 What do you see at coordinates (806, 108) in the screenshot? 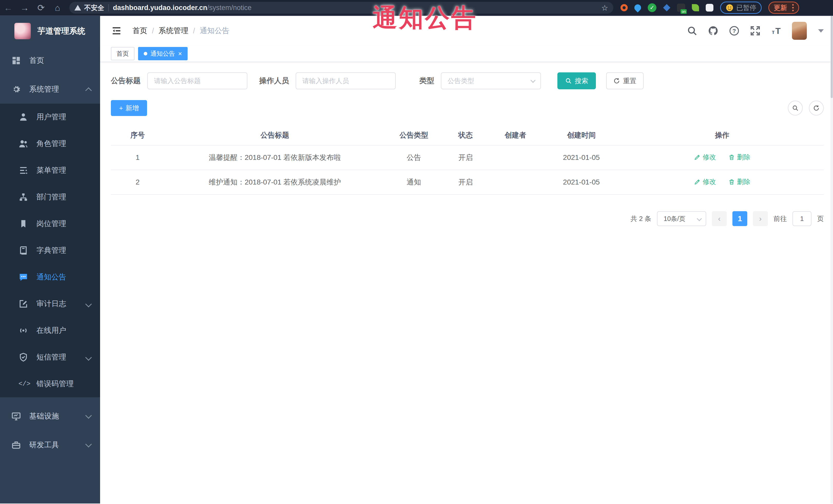
I see `table-tools` at bounding box center [806, 108].